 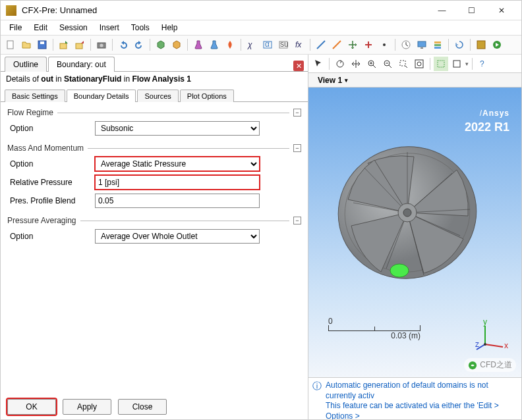 What do you see at coordinates (11, 45) in the screenshot?
I see `new-icon` at bounding box center [11, 45].